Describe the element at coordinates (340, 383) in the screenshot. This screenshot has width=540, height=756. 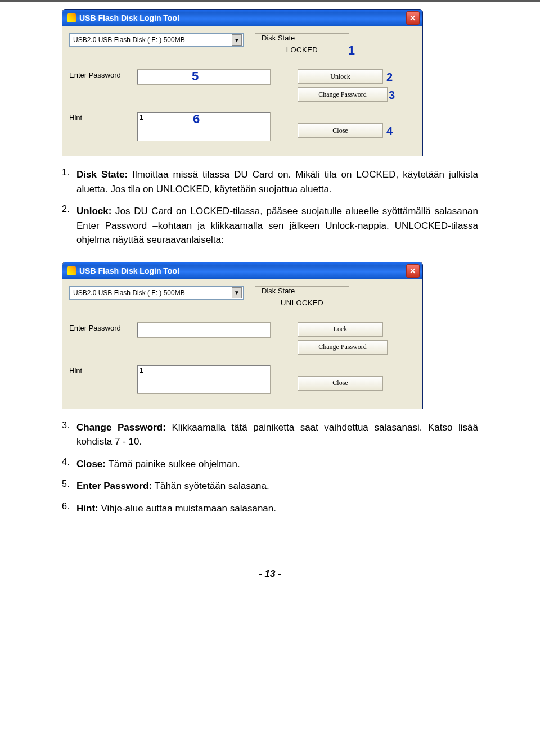
I see `close-button-label-2: Close` at that location.